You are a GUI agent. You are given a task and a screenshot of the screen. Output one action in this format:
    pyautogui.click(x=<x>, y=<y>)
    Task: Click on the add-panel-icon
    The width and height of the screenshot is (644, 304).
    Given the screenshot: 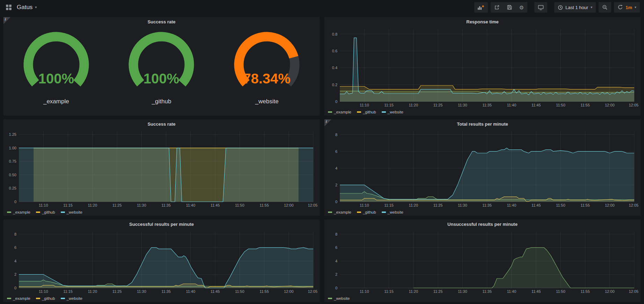 What is the action you would take?
    pyautogui.click(x=481, y=8)
    